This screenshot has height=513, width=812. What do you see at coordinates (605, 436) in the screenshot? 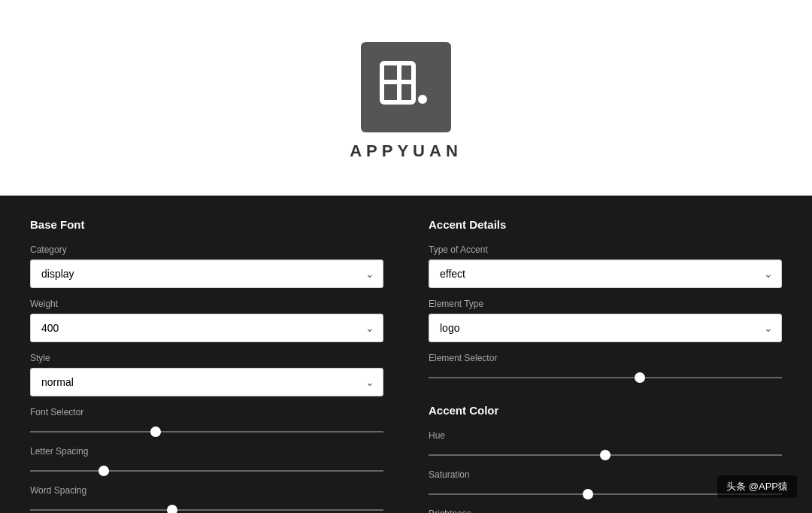
I see `hue-label: Hue` at bounding box center [605, 436].